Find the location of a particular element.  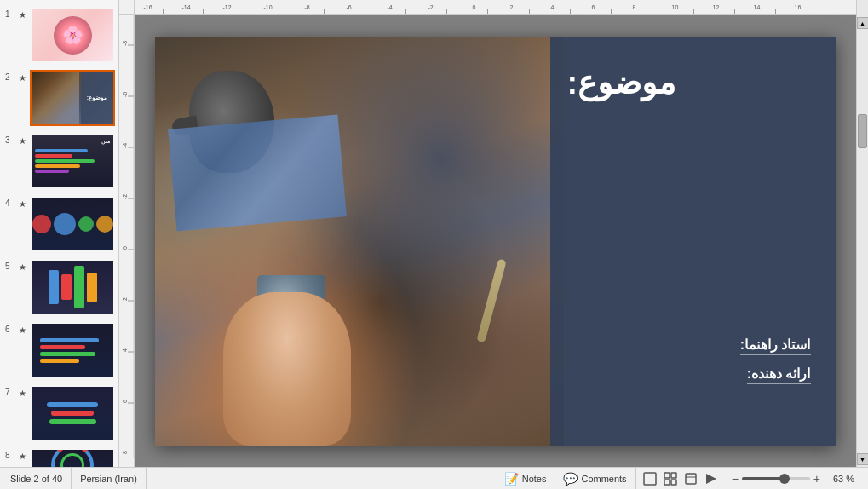

view-icons is located at coordinates (681, 479).